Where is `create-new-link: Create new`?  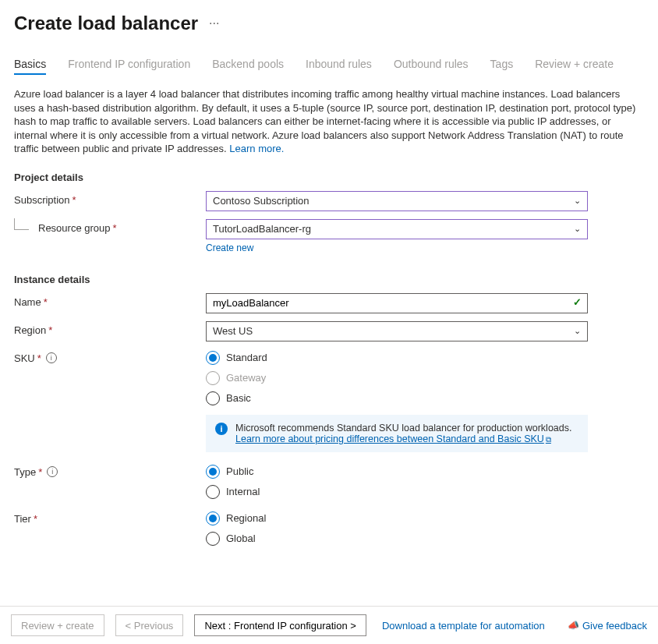
create-new-link: Create new is located at coordinates (229, 248).